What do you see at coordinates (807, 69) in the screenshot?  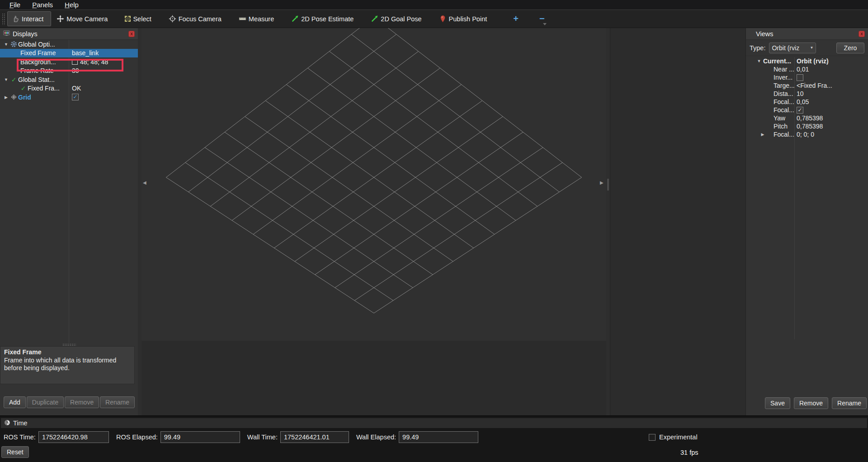 I see `views-row-near-clip: Near ... 0,01` at bounding box center [807, 69].